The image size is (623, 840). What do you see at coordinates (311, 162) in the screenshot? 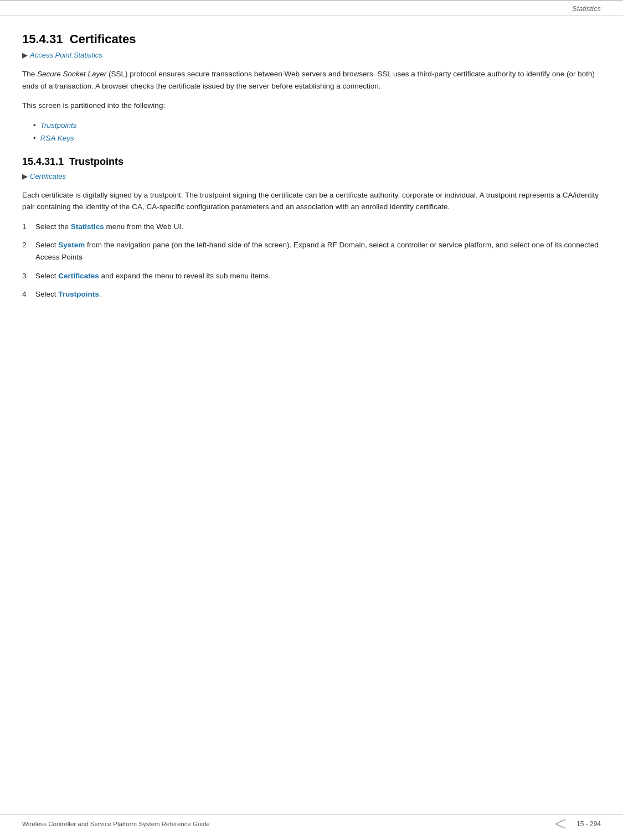
I see `section-sub-heading: 15.4.31.1 Trustpoints` at bounding box center [311, 162].